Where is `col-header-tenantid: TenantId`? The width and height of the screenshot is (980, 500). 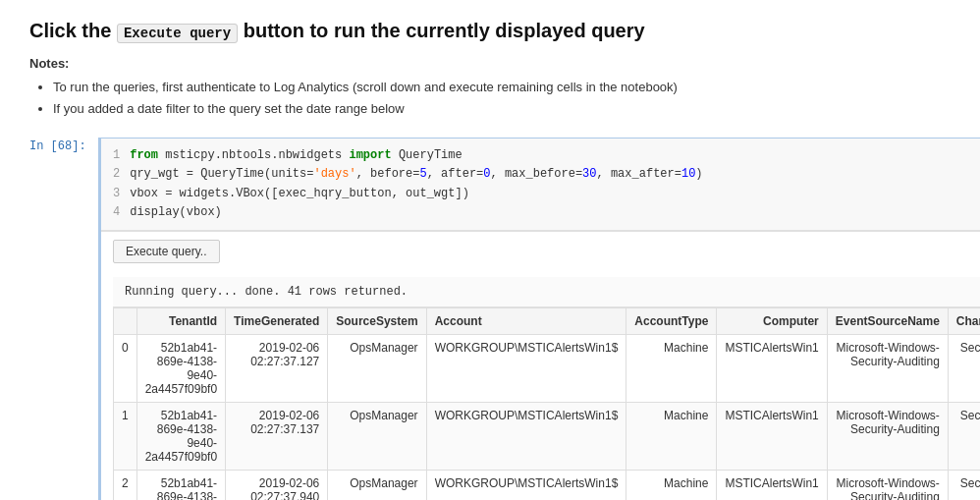
col-header-tenantid: TenantId is located at coordinates (181, 320).